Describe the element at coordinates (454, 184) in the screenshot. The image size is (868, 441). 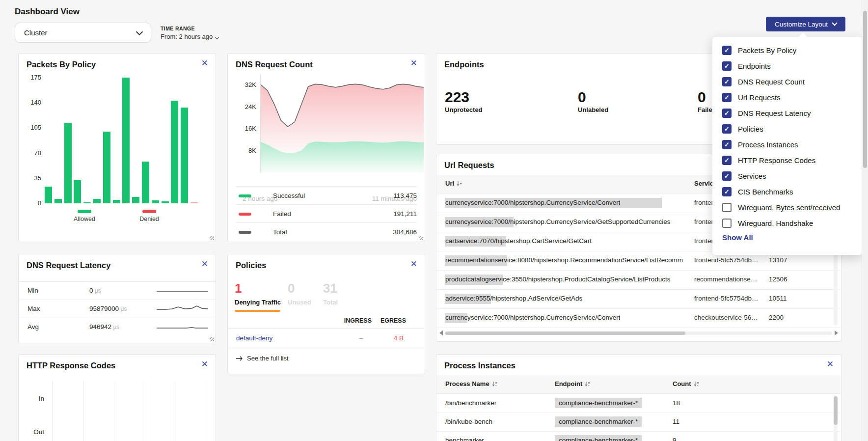
I see `column-header-url: Url` at that location.